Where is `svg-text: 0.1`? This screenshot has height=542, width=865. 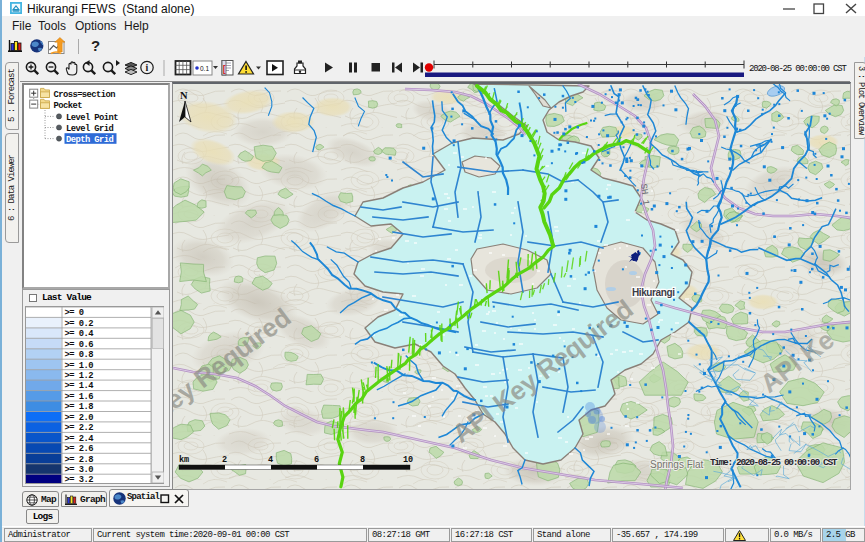 svg-text: 0.1 is located at coordinates (204, 68).